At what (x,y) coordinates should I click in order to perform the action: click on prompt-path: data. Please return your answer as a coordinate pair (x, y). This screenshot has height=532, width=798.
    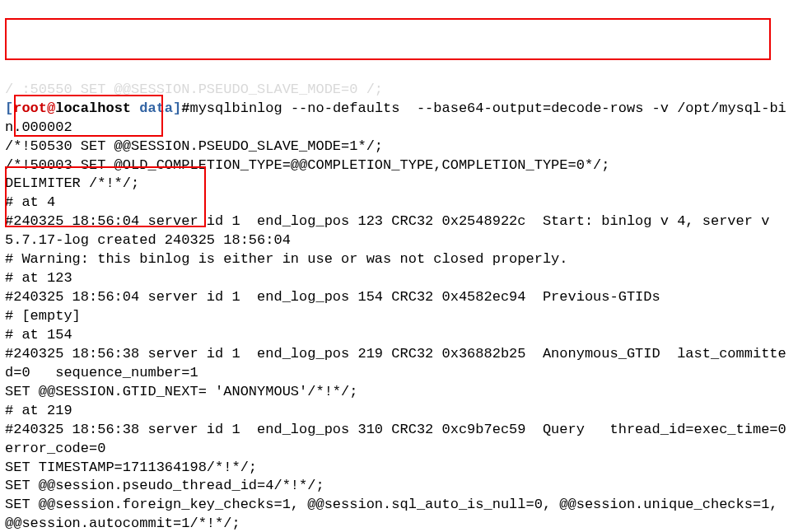
    Looking at the image, I should click on (156, 109).